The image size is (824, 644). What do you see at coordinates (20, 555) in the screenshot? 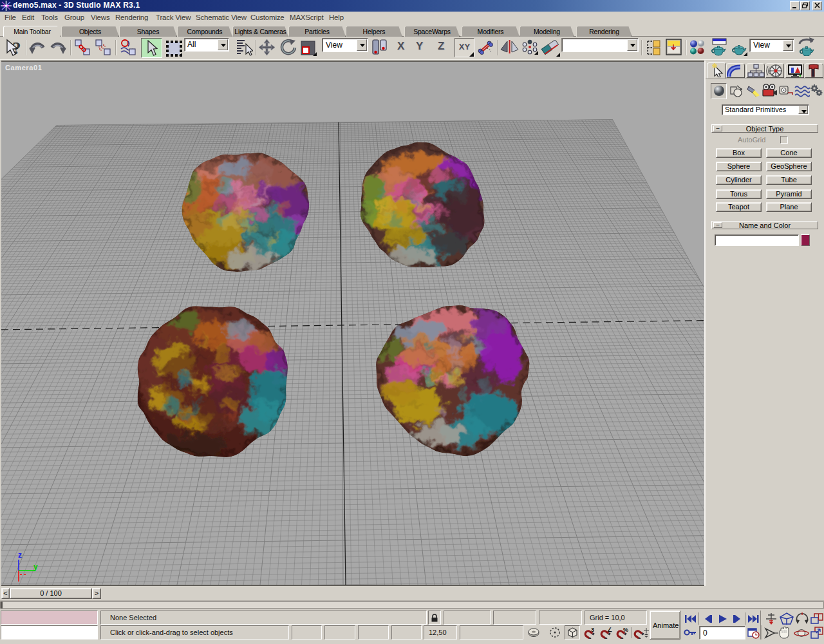
I see `svg-text: z` at bounding box center [20, 555].